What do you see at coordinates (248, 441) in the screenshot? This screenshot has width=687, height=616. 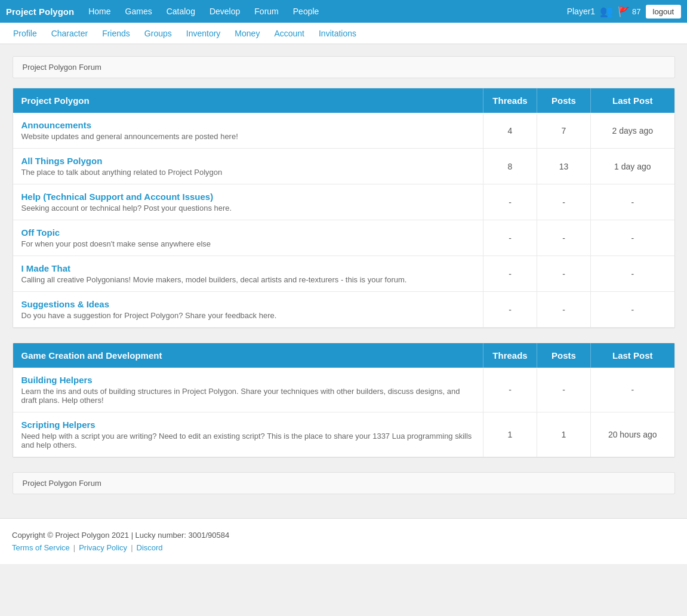 I see `category-desc: Need help with a script you are writing?…` at bounding box center [248, 441].